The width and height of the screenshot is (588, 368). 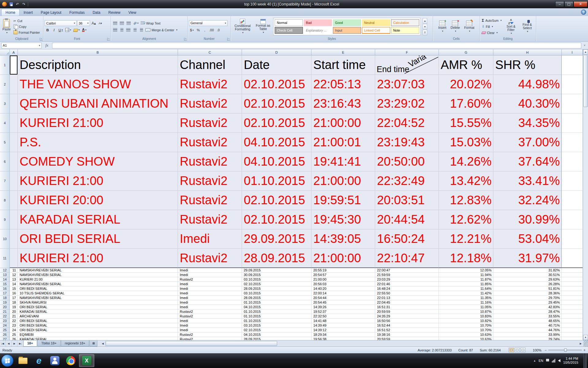 What do you see at coordinates (14, 258) in the screenshot?
I see `cell-A11` at bounding box center [14, 258].